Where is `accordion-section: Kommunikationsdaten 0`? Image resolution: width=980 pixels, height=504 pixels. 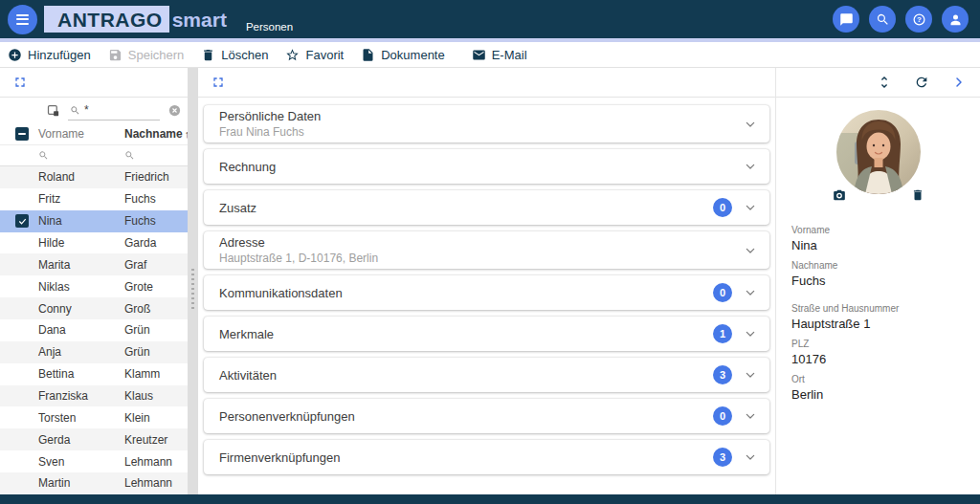 accordion-section: Kommunikationsdaten 0 is located at coordinates (486, 293).